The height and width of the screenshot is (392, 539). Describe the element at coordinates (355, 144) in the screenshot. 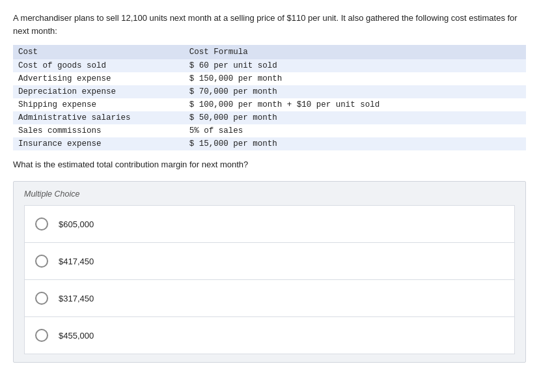

I see `formula-cell: $ 15,000 per month` at that location.